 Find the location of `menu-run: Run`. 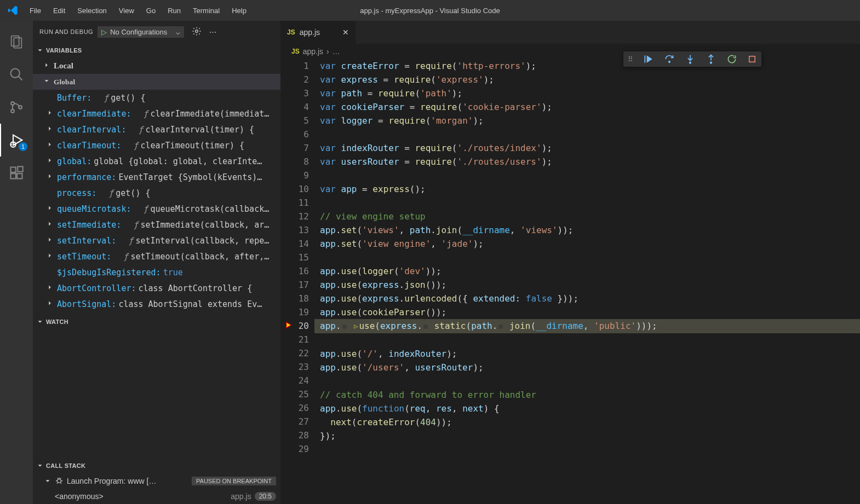

menu-run: Run is located at coordinates (174, 11).